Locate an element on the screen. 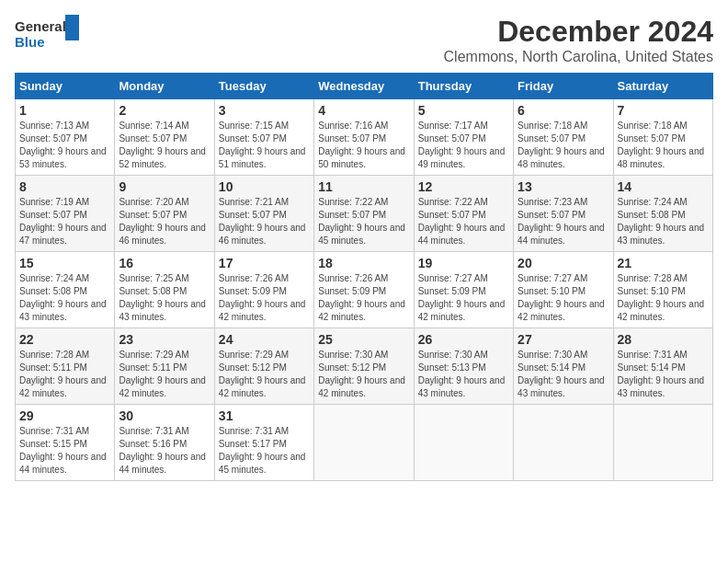 The height and width of the screenshot is (563, 728). day-info: Sunrise: 7:29 AMSunset: 5:12 PMDaylight:… is located at coordinates (265, 374).